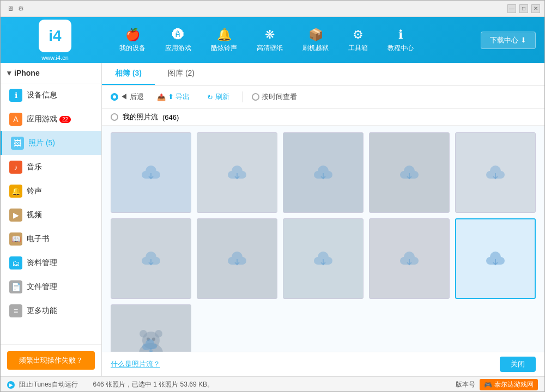  I want to click on refresh-icon: ↻, so click(210, 97).